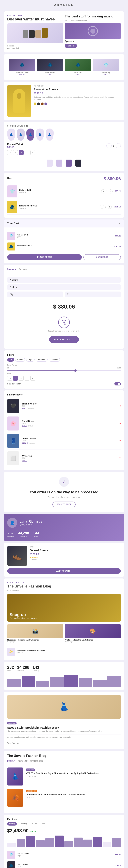 The width and height of the screenshot is (128, 868). Describe the element at coordinates (64, 458) in the screenshot. I see `product-list-item-3: ⬜ White Tee COS $35.0 ♡` at that location.